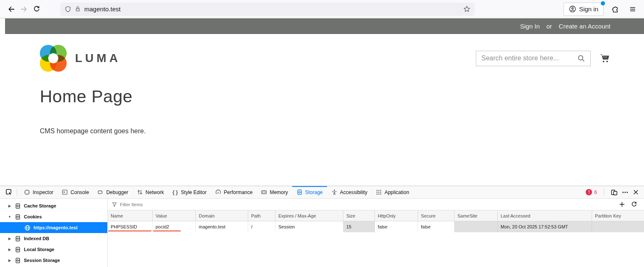  What do you see at coordinates (625, 192) in the screenshot?
I see `devtools-menu-button` at bounding box center [625, 192].